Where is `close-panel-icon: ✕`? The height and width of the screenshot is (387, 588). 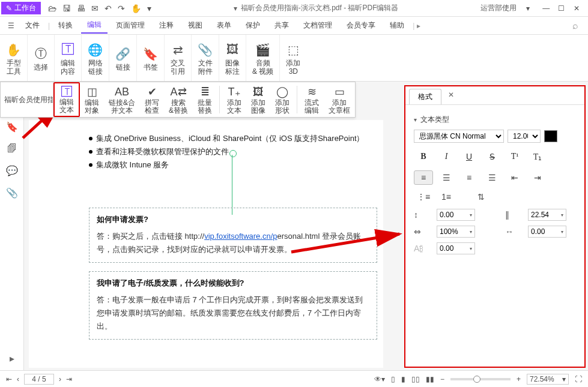
close-panel-icon: ✕ is located at coordinates (451, 97).